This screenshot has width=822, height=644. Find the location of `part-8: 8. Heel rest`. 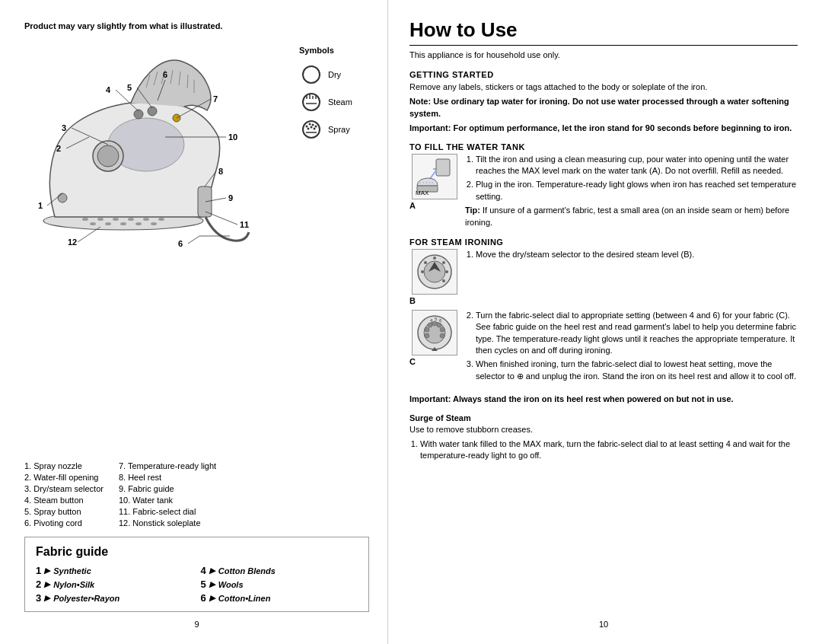

part-8: 8. Heel rest is located at coordinates (167, 477).